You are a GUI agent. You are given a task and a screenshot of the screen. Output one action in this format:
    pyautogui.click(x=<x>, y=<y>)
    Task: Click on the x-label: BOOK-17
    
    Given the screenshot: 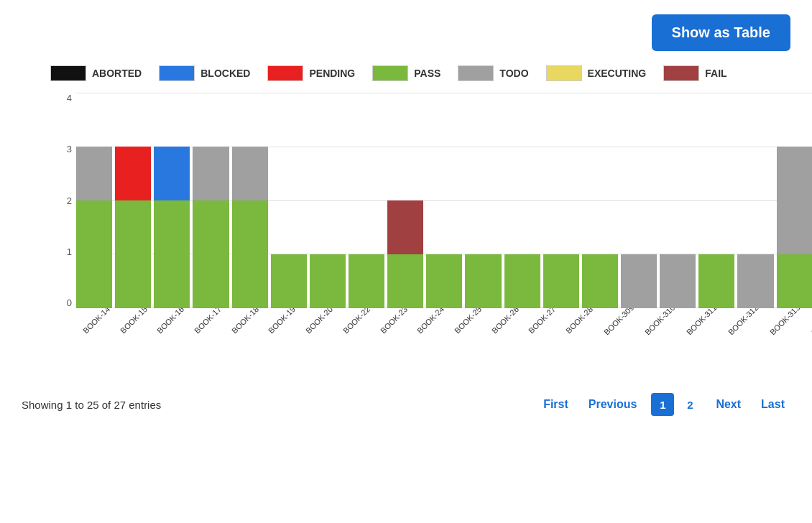 What is the action you would take?
    pyautogui.click(x=205, y=347)
    